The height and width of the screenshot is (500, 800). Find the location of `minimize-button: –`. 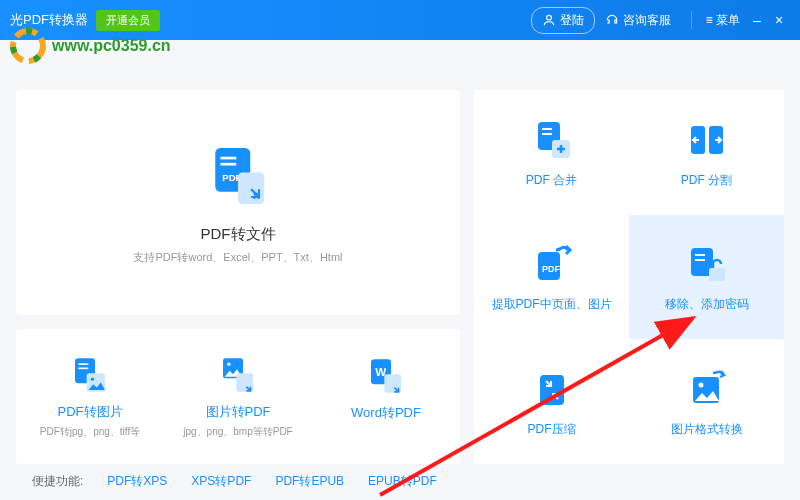

minimize-button: – is located at coordinates (757, 20).